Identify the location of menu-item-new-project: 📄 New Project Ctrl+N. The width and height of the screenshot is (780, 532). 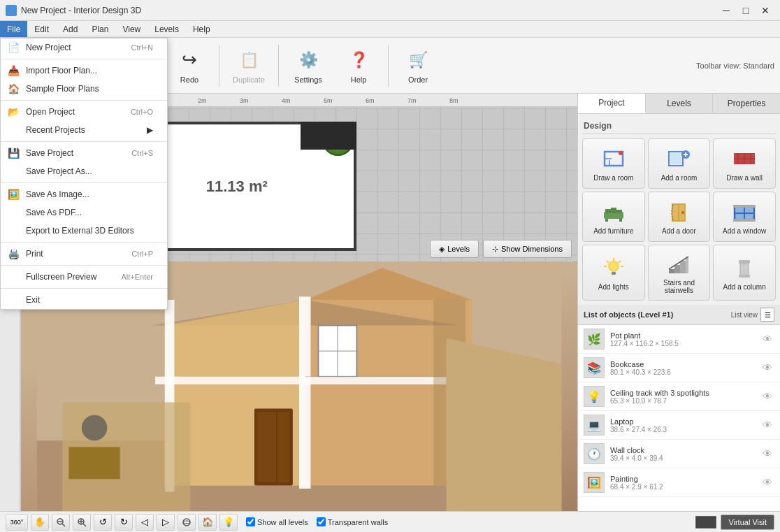
(84, 48).